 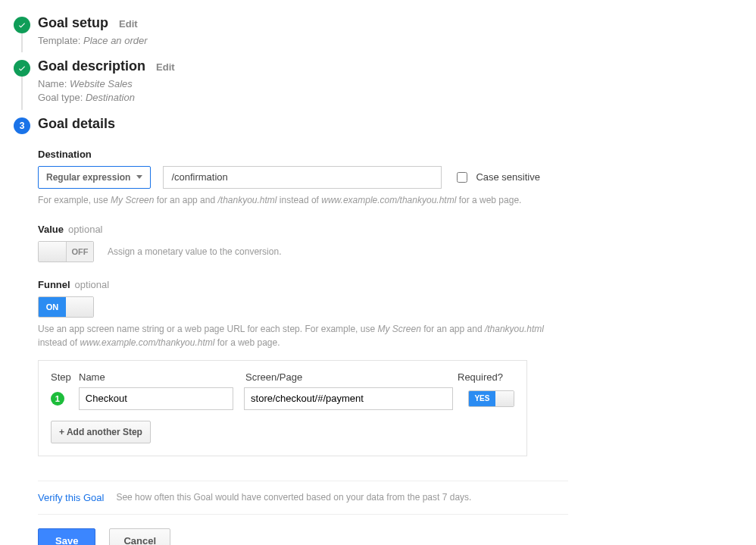 I want to click on step-number-icon: 1, so click(x=58, y=399).